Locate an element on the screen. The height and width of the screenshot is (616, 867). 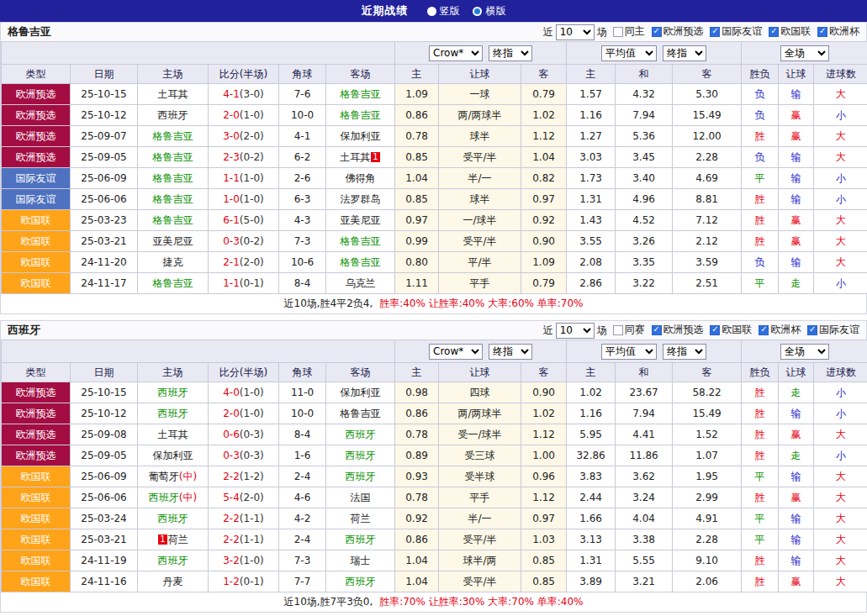
match-date: 25-10-12 is located at coordinates (104, 116).